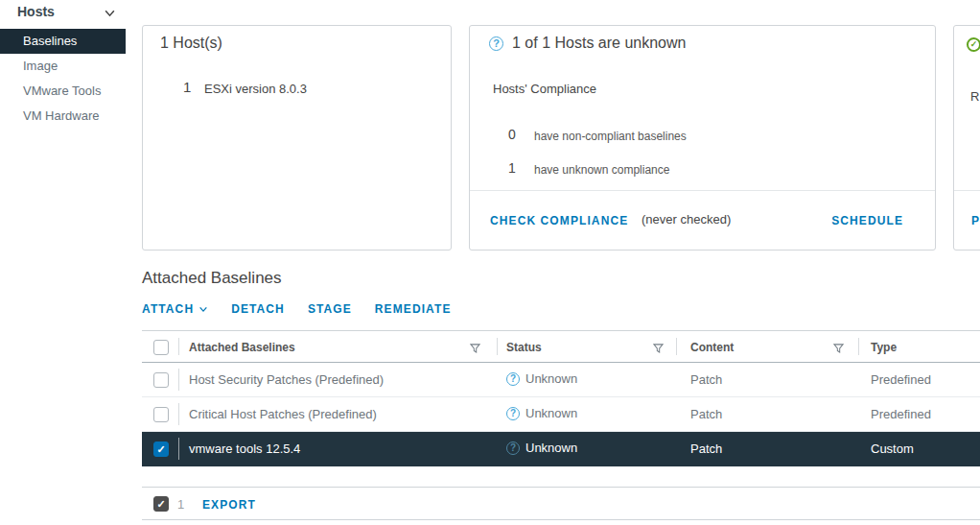  What do you see at coordinates (40, 65) in the screenshot?
I see `sidebar-item-label: Image` at bounding box center [40, 65].